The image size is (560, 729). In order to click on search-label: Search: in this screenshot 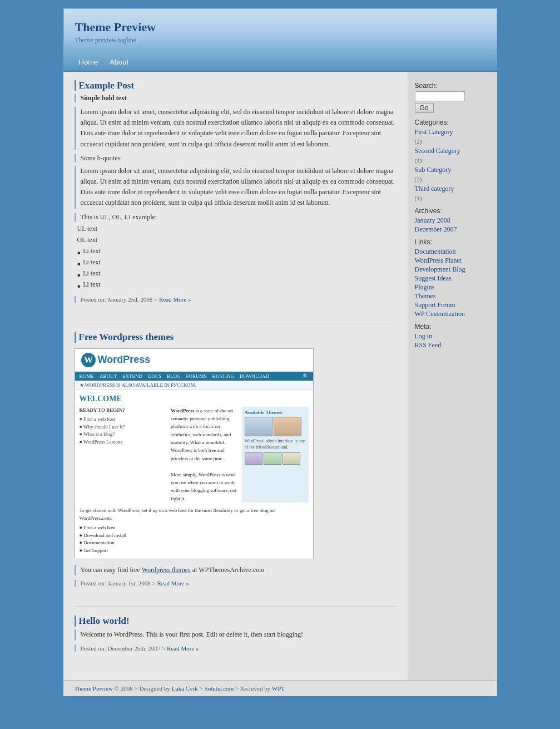, I will do `click(453, 86)`.